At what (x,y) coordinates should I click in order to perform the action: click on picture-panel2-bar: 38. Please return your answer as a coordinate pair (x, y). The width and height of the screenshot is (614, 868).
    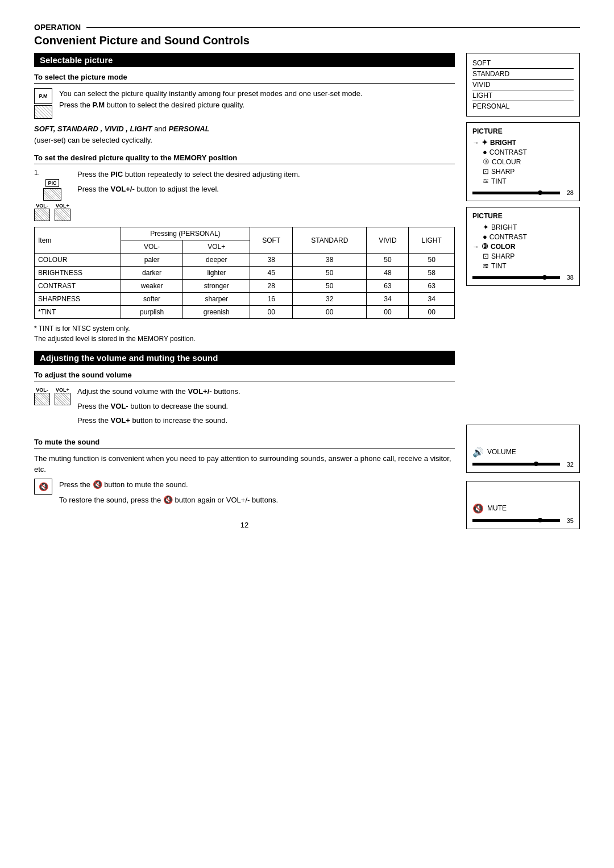
    Looking at the image, I should click on (523, 277).